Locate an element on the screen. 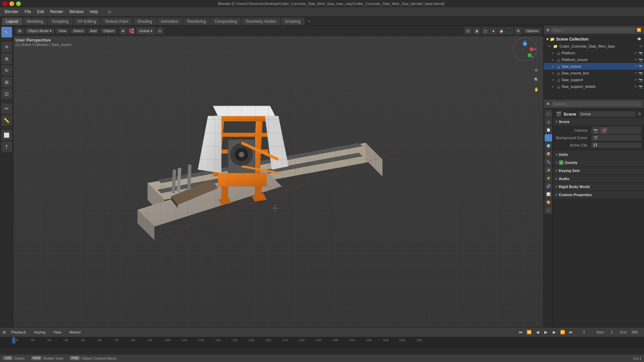  pan-btn: ✋ is located at coordinates (536, 89).